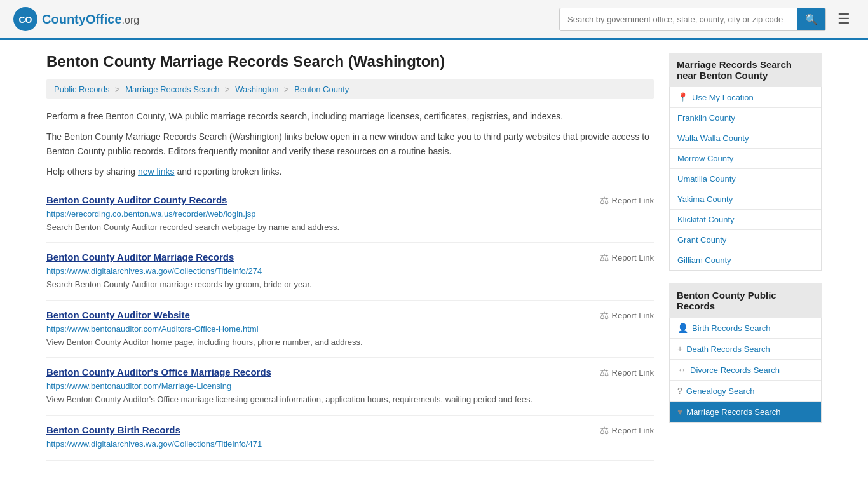  I want to click on svg-text: CO, so click(25, 20).